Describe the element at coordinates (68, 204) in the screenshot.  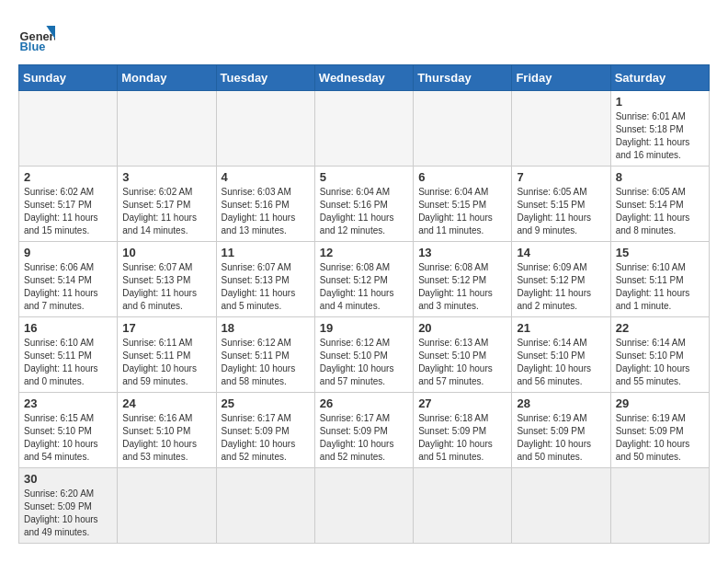
I see `calendar-cell: 2Sunrise: 6:02 AM Sunset: 5:17 PM Daylig…` at that location.